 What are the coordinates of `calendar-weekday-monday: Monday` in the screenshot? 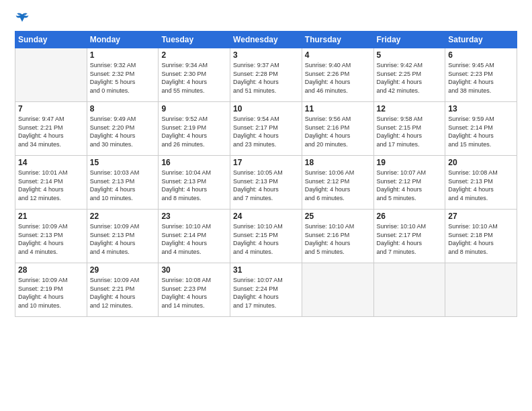 It's located at (122, 40).